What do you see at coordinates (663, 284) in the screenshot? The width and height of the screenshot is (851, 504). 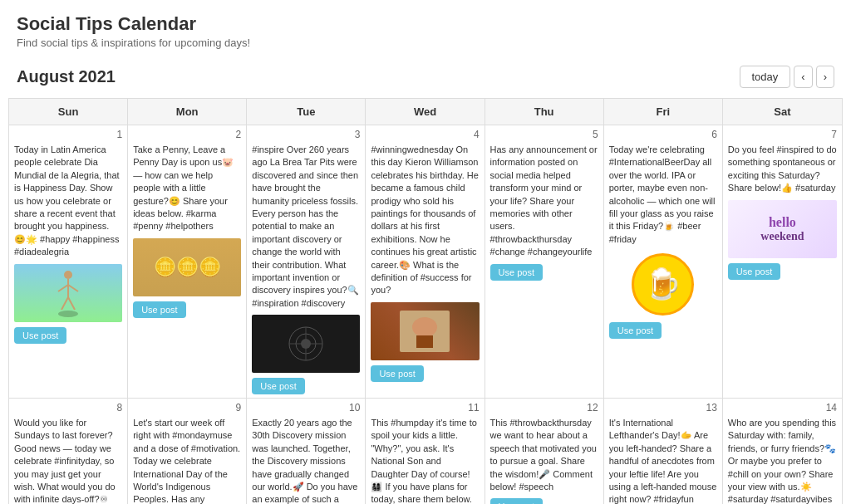 I see `cell-image: 🍺` at bounding box center [663, 284].